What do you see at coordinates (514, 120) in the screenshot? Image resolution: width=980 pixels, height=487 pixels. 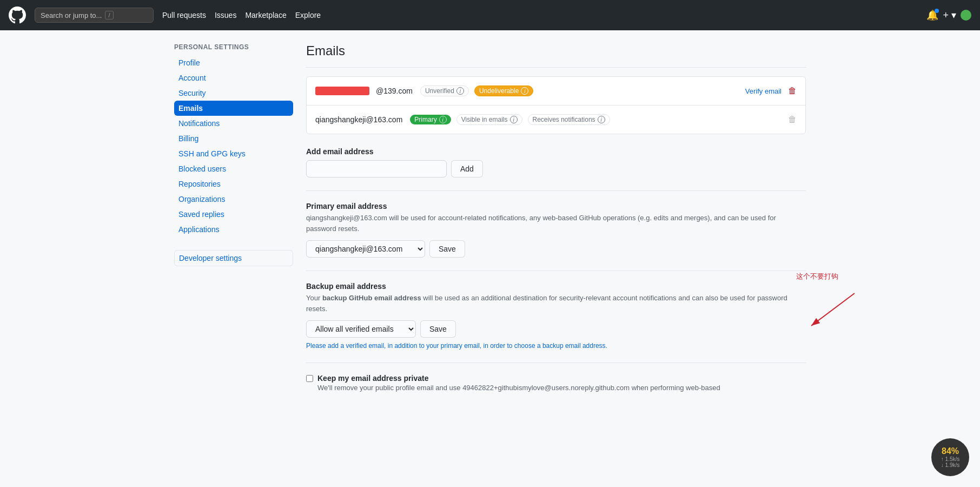 I see `visible-info-icon: i` at bounding box center [514, 120].